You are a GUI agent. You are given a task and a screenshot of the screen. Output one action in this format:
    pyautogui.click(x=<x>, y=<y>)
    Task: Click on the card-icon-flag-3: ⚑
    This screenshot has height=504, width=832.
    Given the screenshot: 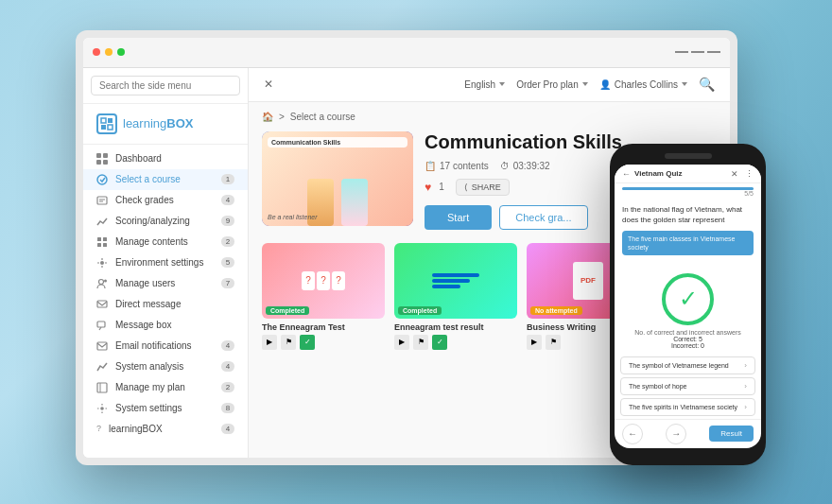 What is the action you would take?
    pyautogui.click(x=553, y=342)
    